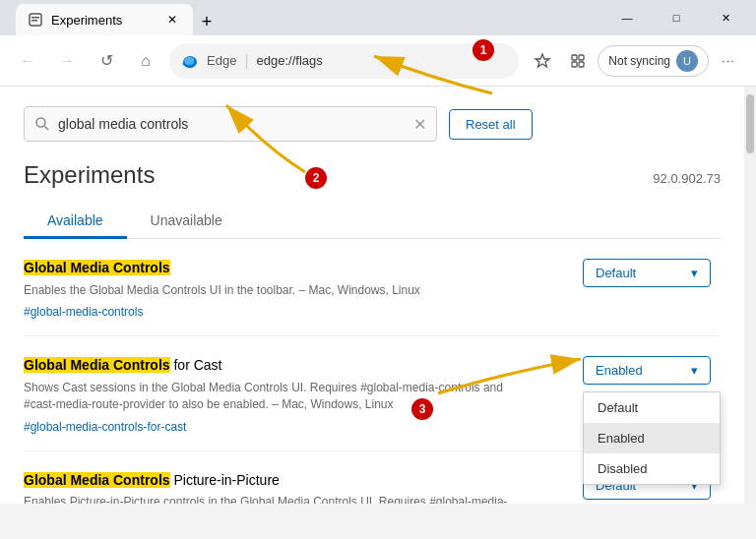 The width and height of the screenshot is (756, 539). I want to click on experiment-select-value-0: Default, so click(616, 273).